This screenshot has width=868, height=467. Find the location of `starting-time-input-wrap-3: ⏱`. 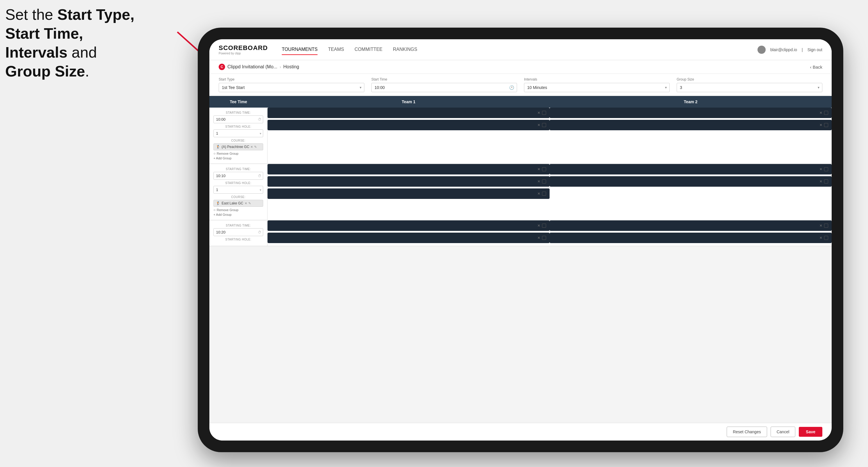

starting-time-input-wrap-3: ⏱ is located at coordinates (238, 232).